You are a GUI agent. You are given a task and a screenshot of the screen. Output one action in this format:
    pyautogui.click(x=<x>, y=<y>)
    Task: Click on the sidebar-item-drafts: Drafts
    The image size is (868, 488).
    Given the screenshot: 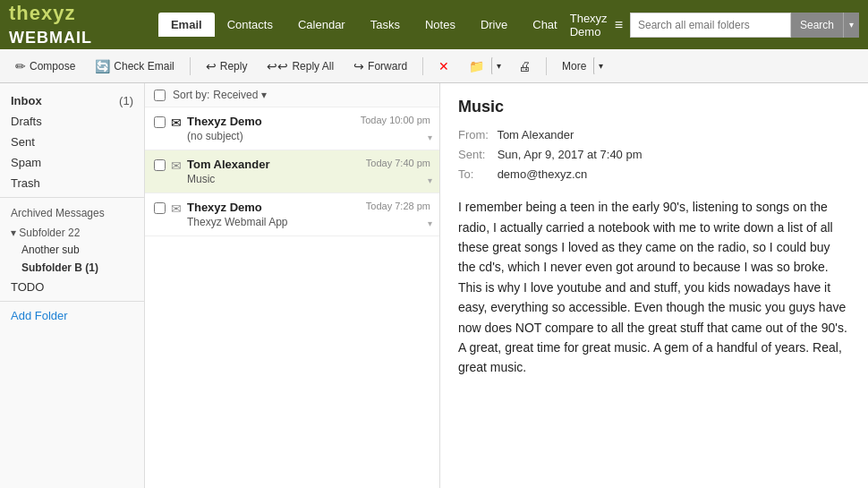 What is the action you would take?
    pyautogui.click(x=72, y=122)
    